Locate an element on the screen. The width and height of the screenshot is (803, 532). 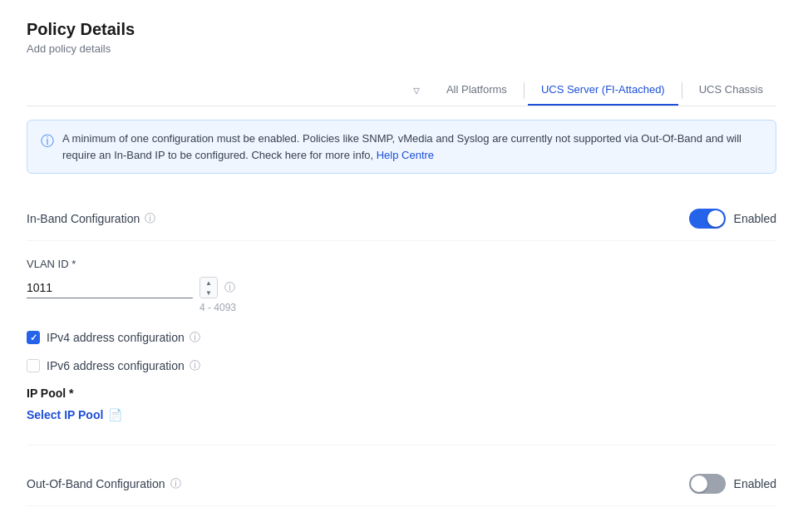
tabs-bar: ▿ All Platforms UCS Server (FI-Attached)… is located at coordinates (402, 91).